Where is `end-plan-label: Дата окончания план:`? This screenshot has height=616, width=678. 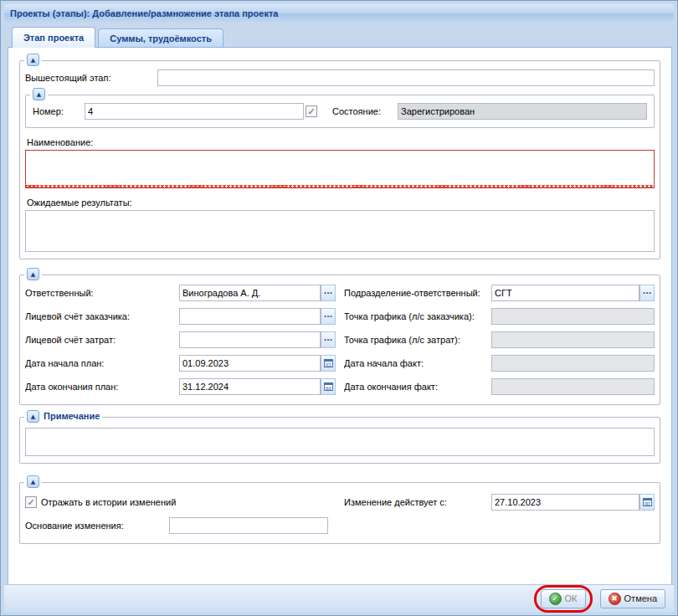 end-plan-label: Дата окончания план: is located at coordinates (102, 387).